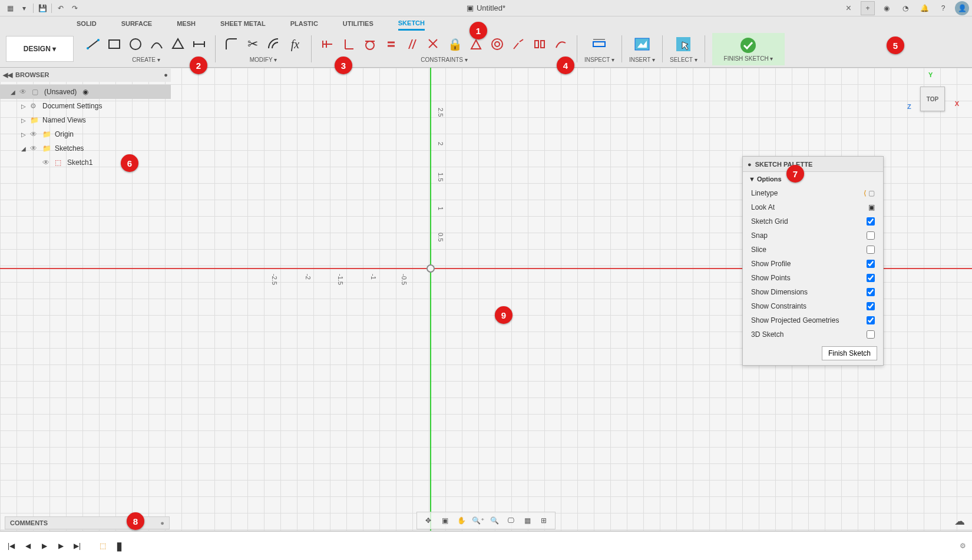  What do you see at coordinates (869, 193) in the screenshot?
I see `linetype-icons: ⟨ ▢` at bounding box center [869, 193].